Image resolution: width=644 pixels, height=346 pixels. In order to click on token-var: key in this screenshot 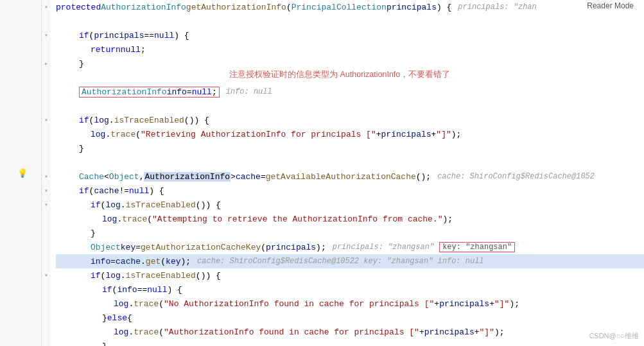, I will do `click(128, 248)`.